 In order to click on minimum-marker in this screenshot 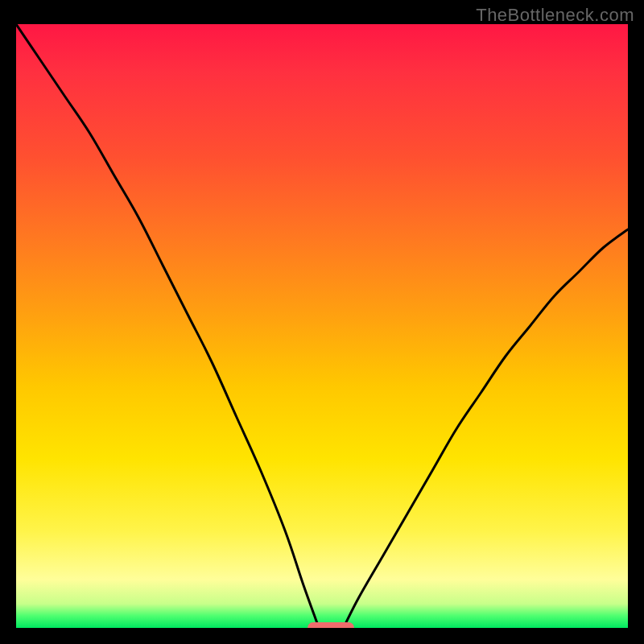, I will do `click(331, 625)`.